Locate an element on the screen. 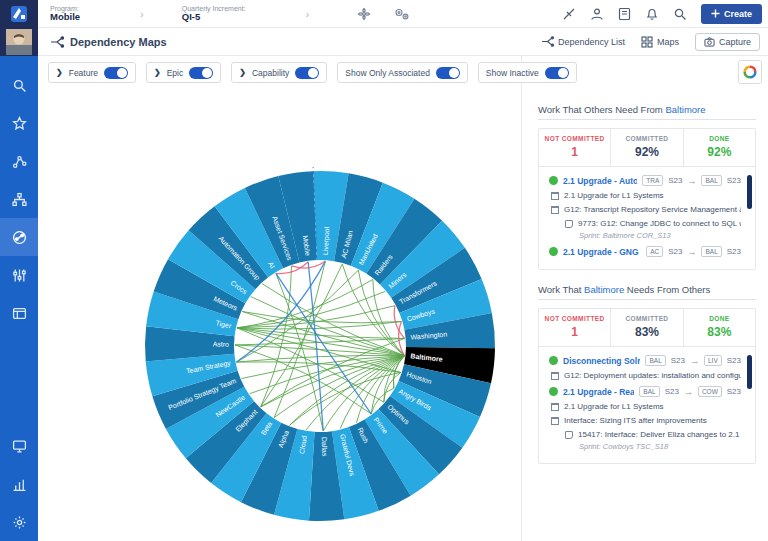 This screenshot has height=541, width=768. jira-align-logo-icon is located at coordinates (19, 14).